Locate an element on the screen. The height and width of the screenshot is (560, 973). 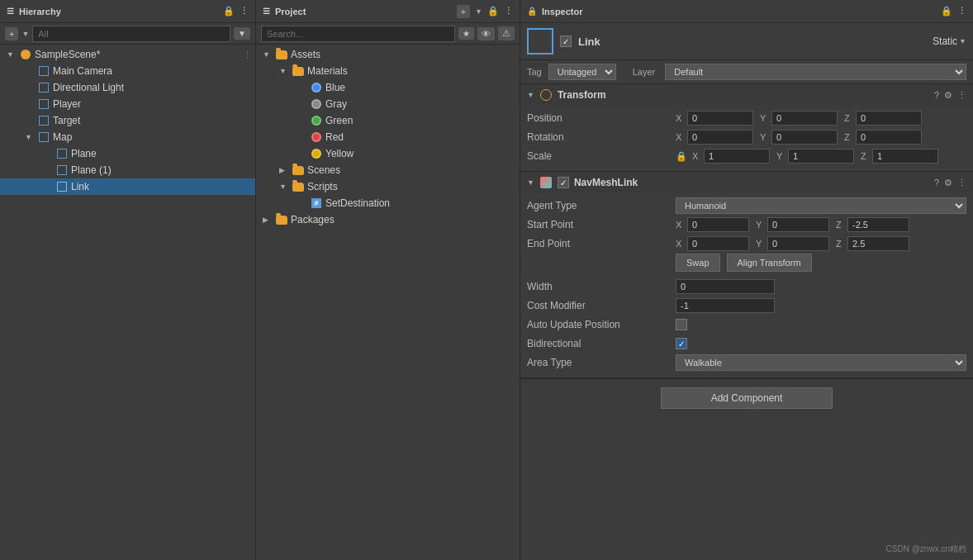
hierarchy-search-input is located at coordinates (131, 34).